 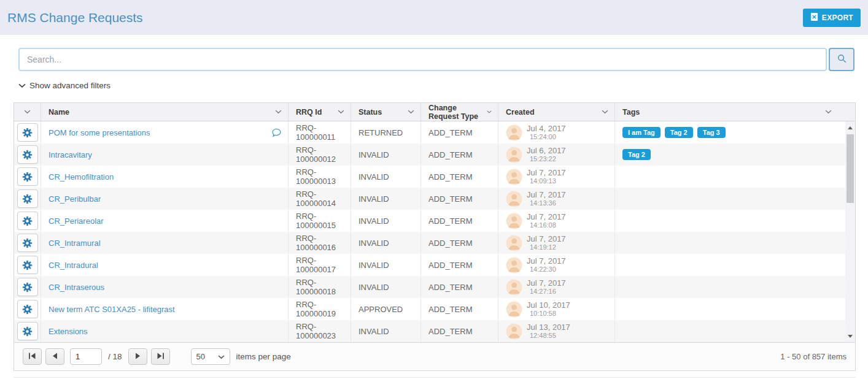 I want to click on table-row: New term ATC S01XA25 - lifitegrastRRQ-10…, so click(x=430, y=309).